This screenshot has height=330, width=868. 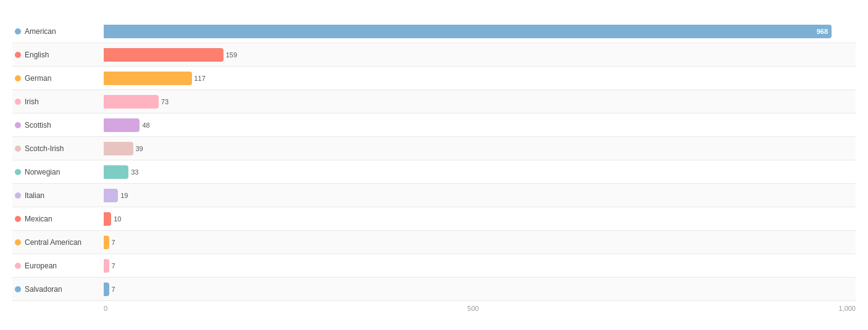 I want to click on bar-row: Italian19, so click(x=434, y=196).